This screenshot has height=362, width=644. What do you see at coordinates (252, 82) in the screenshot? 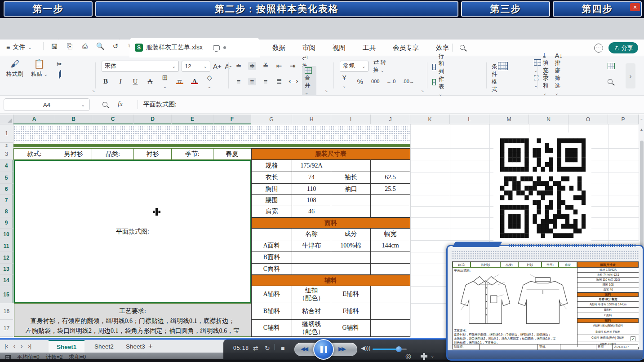
I see `align-center-icon: ≡` at bounding box center [252, 82].